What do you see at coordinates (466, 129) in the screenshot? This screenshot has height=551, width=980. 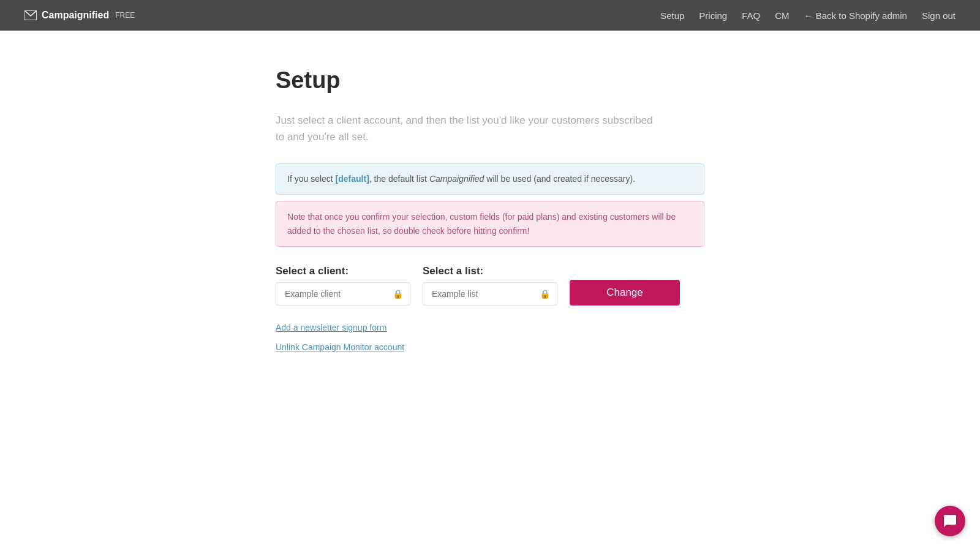 I see `page-description: Just select a client account, and then t…` at bounding box center [466, 129].